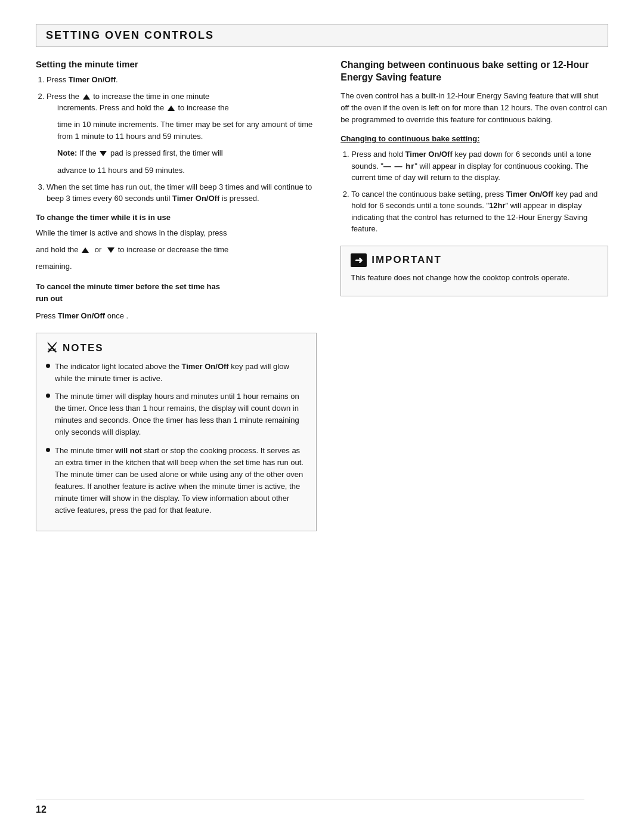  I want to click on up-arrow-icon, so click(86, 97).